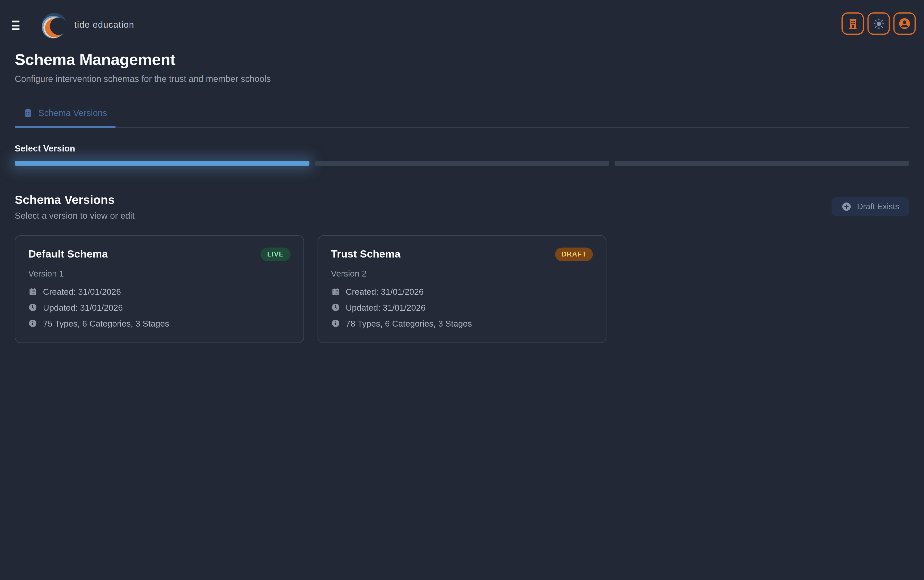 This screenshot has height=580, width=924. What do you see at coordinates (65, 114) in the screenshot?
I see `tab-schema-versions: Schema Versions` at bounding box center [65, 114].